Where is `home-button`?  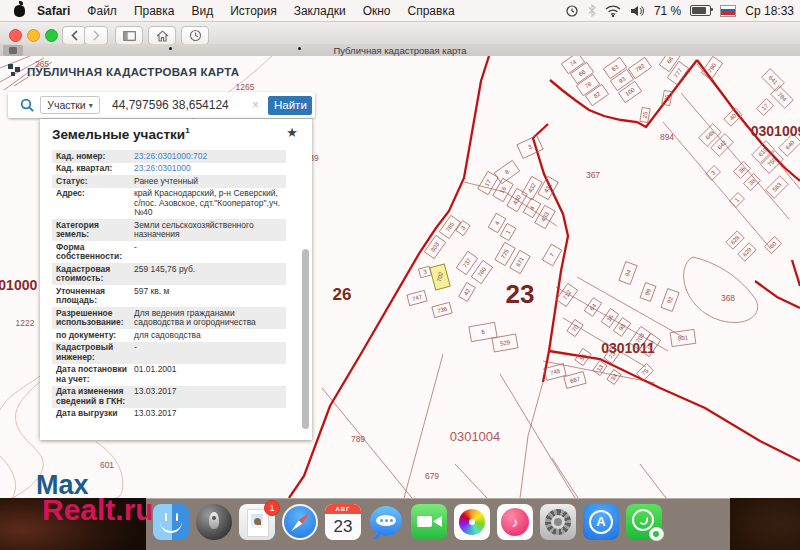
home-button is located at coordinates (162, 36).